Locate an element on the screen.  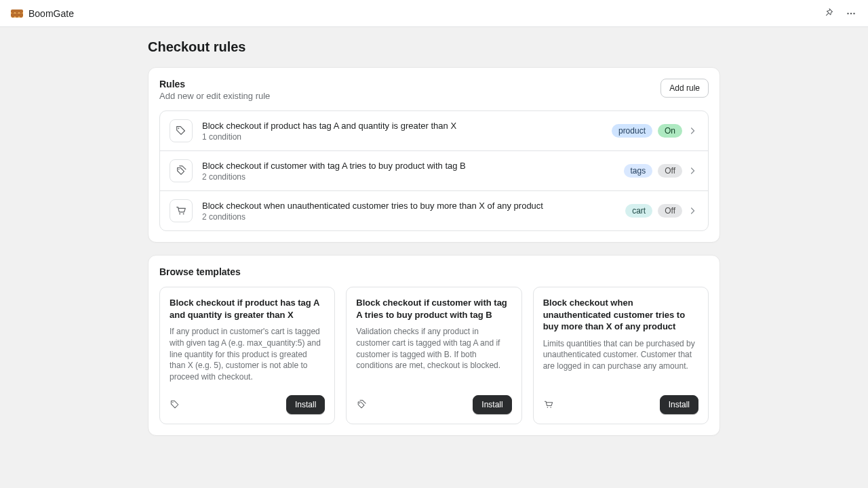
rule-row: Block checkout if customer with tag A tr… is located at coordinates (434, 171).